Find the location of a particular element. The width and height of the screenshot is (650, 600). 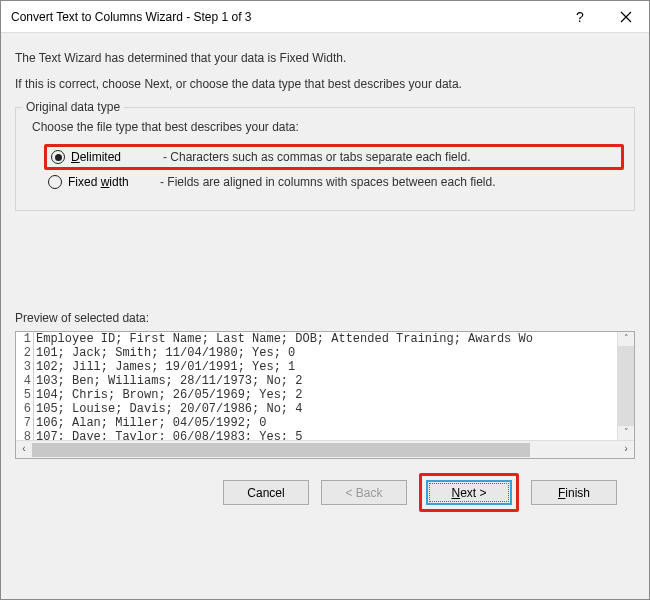

scroll-left-icon: ‹ is located at coordinates (24, 450).